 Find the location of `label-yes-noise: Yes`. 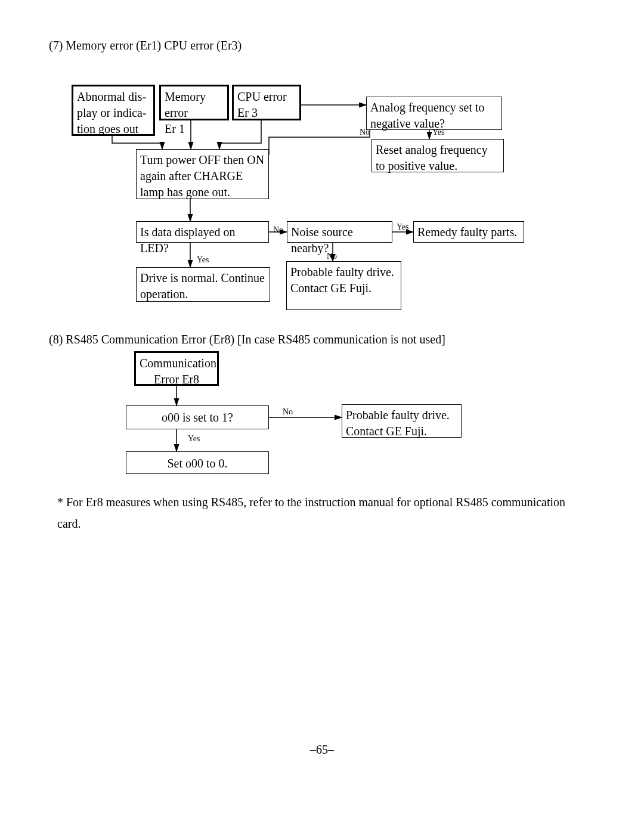

label-yes-noise: Yes is located at coordinates (402, 227).